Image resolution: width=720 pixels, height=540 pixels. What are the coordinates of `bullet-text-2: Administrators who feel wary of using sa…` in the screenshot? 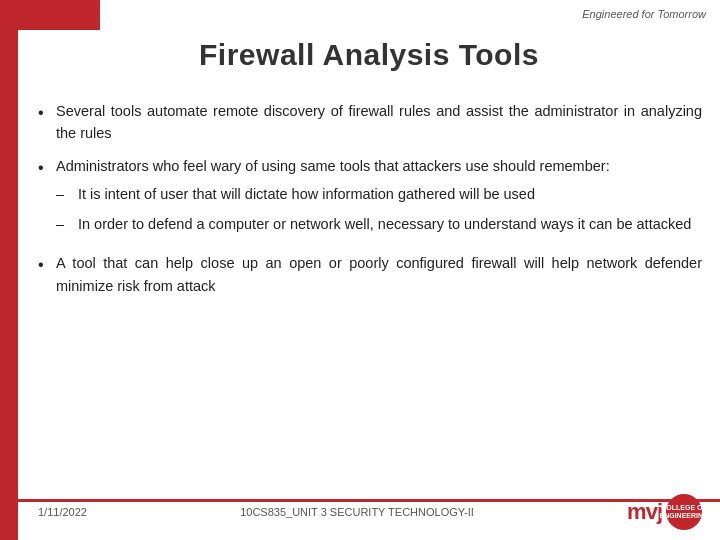 It's located at (379, 198).